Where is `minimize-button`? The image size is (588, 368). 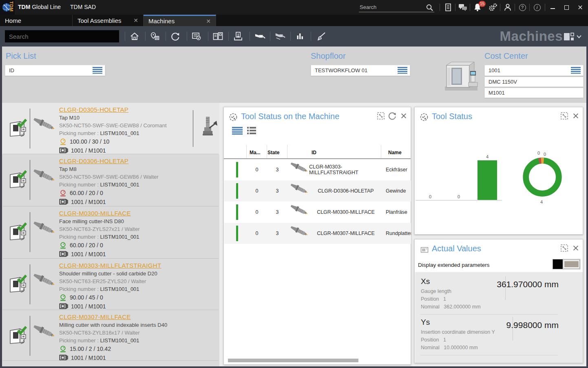
minimize-button is located at coordinates (553, 7).